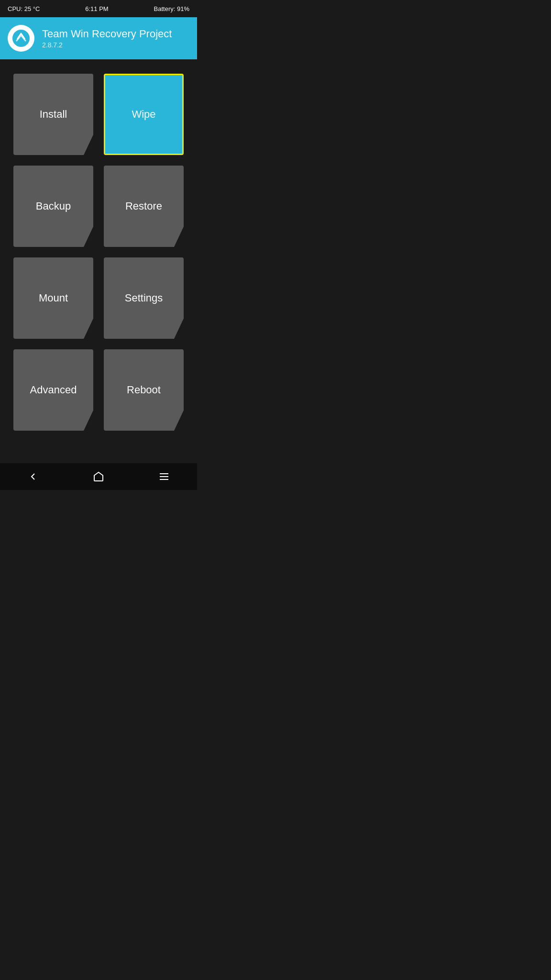 Image resolution: width=551 pixels, height=980 pixels. I want to click on battery-status: Battery: 91%, so click(172, 9).